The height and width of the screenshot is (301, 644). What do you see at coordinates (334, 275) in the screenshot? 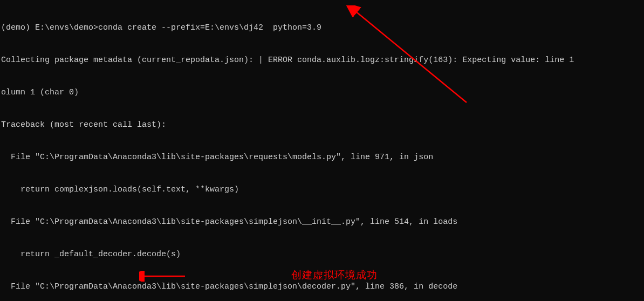
I see `annotation-text: 创建虚拟环境成功` at bounding box center [334, 275].